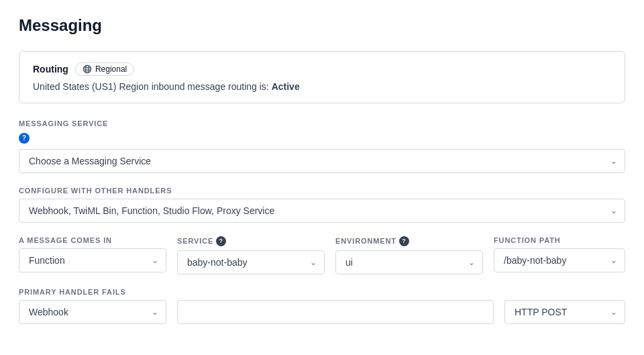 The height and width of the screenshot is (355, 644). I want to click on primary-handler-url-input, so click(335, 312).